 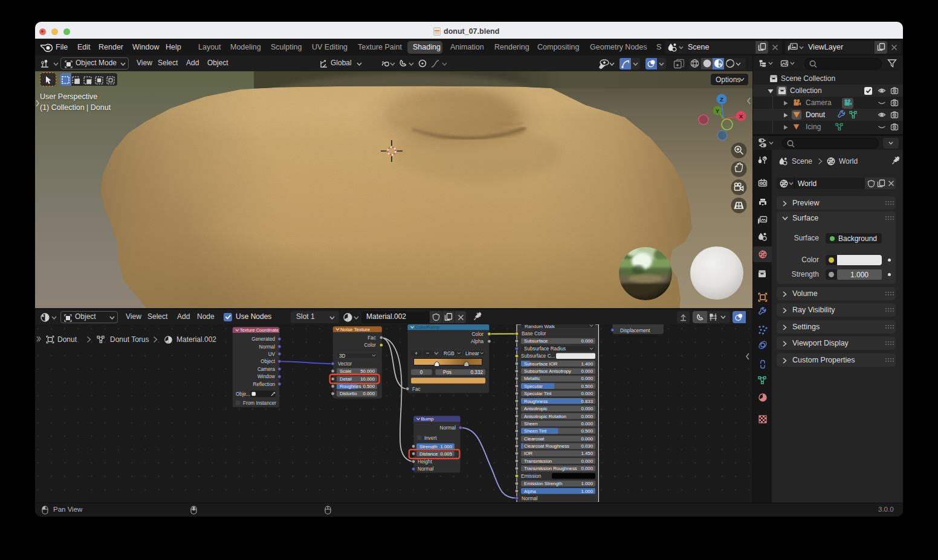 What do you see at coordinates (587, 446) in the screenshot?
I see `svg-text: 0.030` at bounding box center [587, 446].